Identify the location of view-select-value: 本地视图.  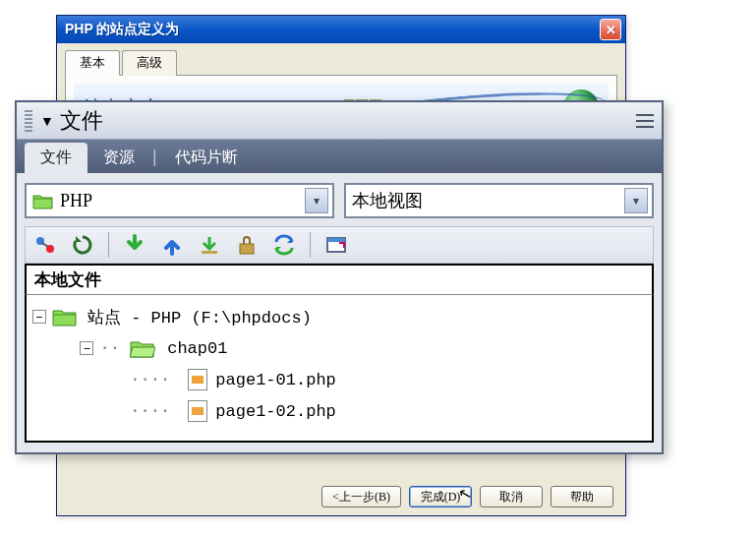
(488, 201).